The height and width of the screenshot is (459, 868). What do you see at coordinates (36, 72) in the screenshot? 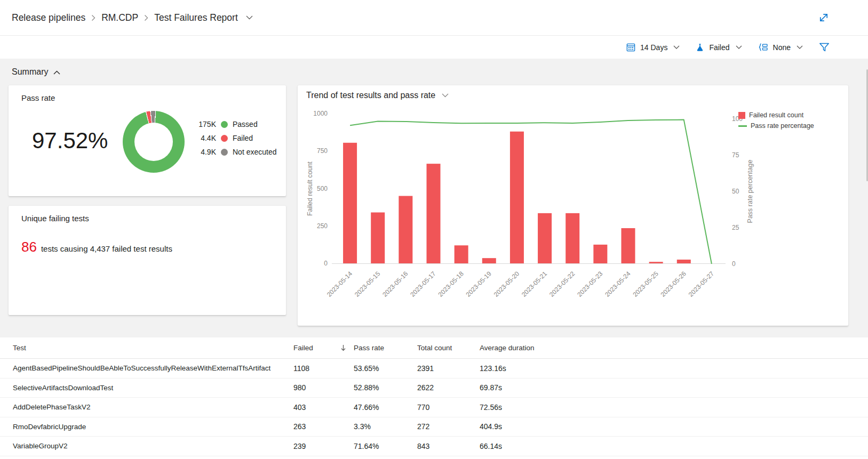
I see `summary-collapse-toggle: Summary` at bounding box center [36, 72].